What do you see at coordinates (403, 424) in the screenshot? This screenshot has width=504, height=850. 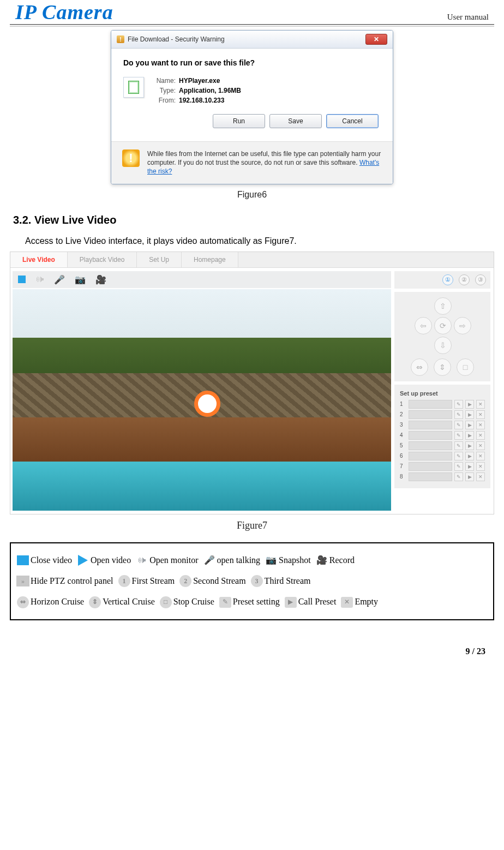 I see `preset-num: 3` at bounding box center [403, 424].